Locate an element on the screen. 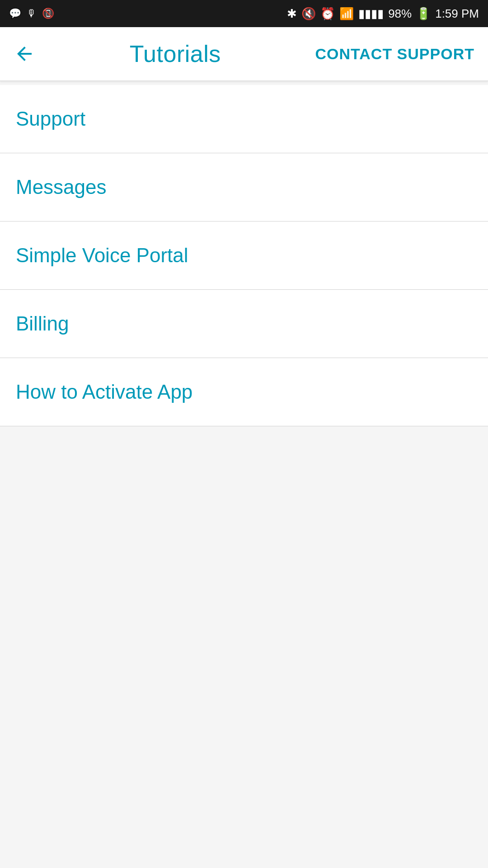  podcast-icon: 🎙 is located at coordinates (32, 14).